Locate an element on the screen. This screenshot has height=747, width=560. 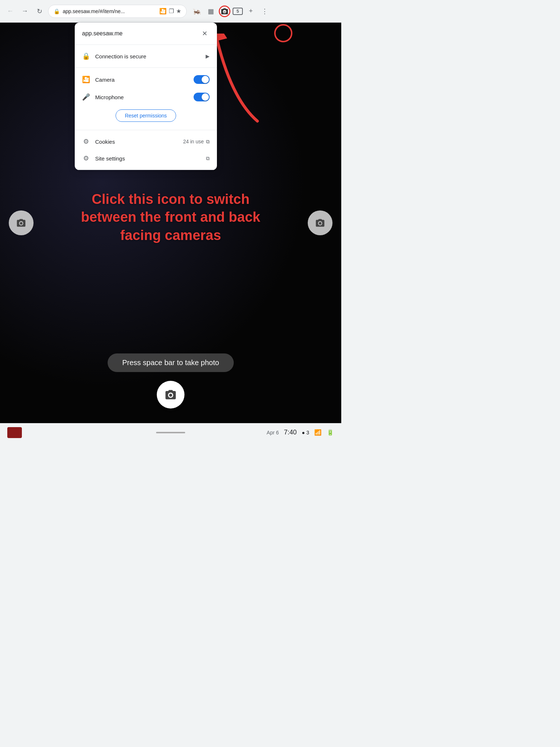
status-time: 7:40 is located at coordinates (290, 433).